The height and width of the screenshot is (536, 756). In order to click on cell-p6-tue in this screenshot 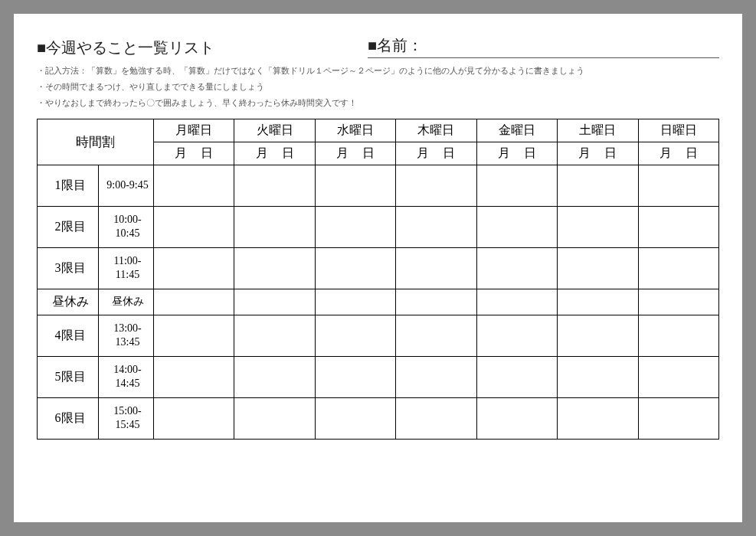, I will do `click(274, 418)`.